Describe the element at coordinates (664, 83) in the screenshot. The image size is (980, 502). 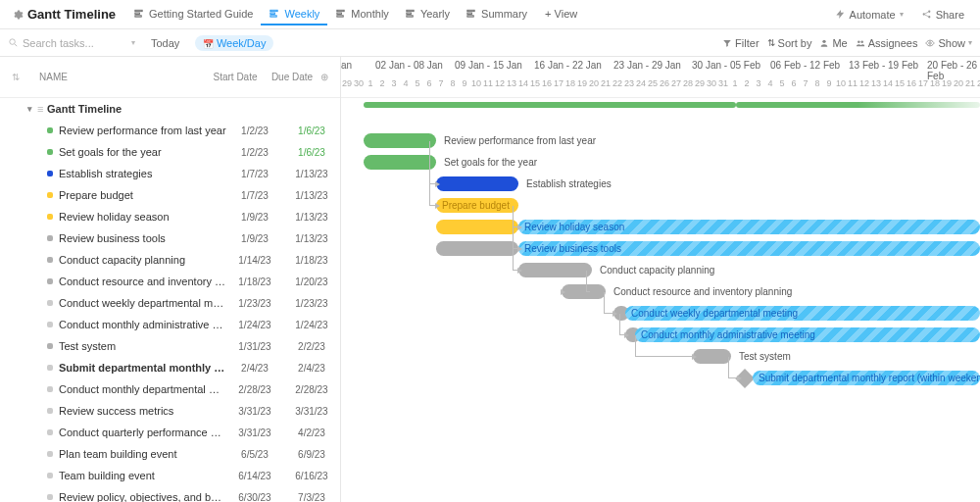
I see `day-label: 26` at that location.